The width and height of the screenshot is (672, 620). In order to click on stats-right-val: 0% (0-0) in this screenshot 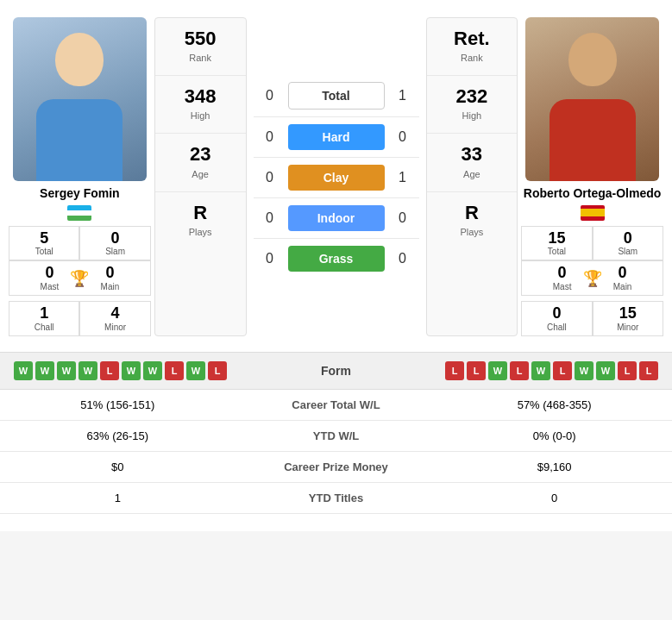, I will do `click(554, 435)`.